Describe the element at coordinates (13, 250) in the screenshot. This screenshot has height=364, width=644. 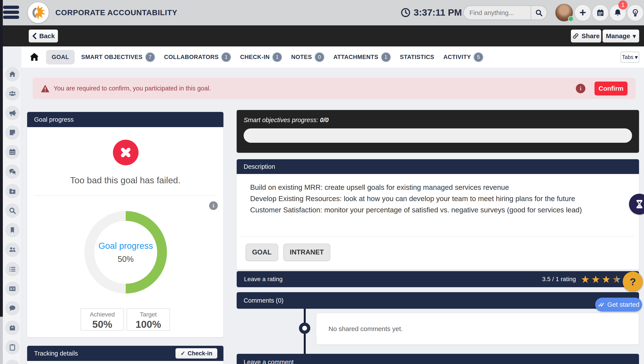
I see `users-icon` at that location.